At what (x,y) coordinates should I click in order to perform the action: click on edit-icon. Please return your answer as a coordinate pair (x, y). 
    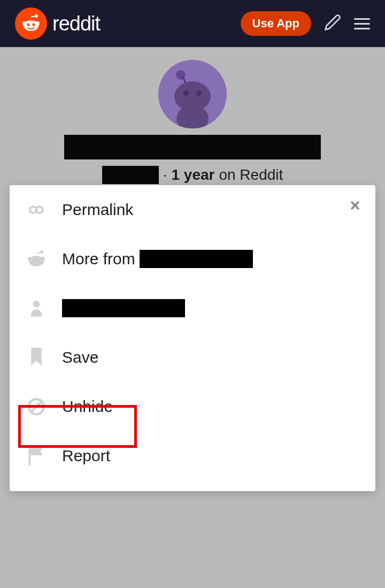
    Looking at the image, I should click on (333, 24).